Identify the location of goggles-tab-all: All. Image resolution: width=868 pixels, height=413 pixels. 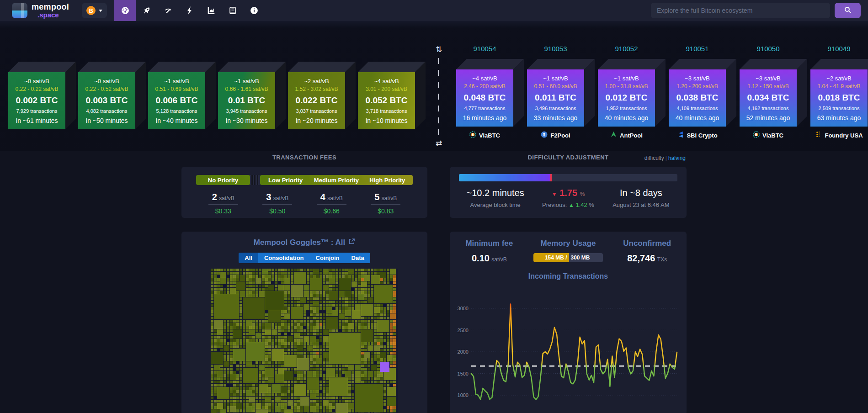
(249, 258).